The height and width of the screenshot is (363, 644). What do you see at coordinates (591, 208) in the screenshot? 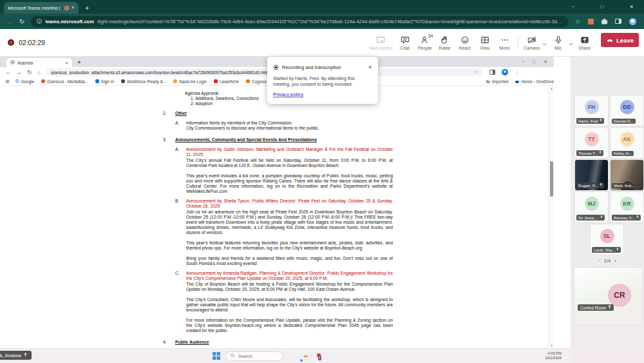
I see `participant-tile-de-jesus: MJDe Jesus, ...` at bounding box center [591, 208].